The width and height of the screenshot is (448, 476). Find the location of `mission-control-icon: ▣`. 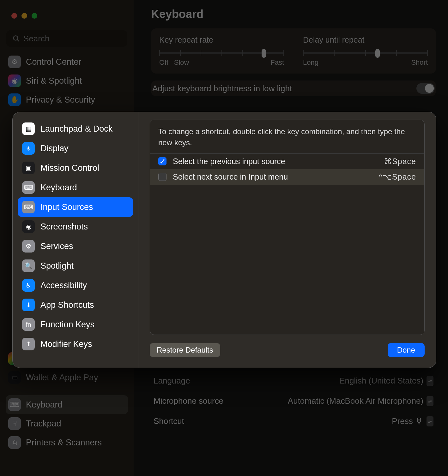

mission-control-icon: ▣ is located at coordinates (28, 168).